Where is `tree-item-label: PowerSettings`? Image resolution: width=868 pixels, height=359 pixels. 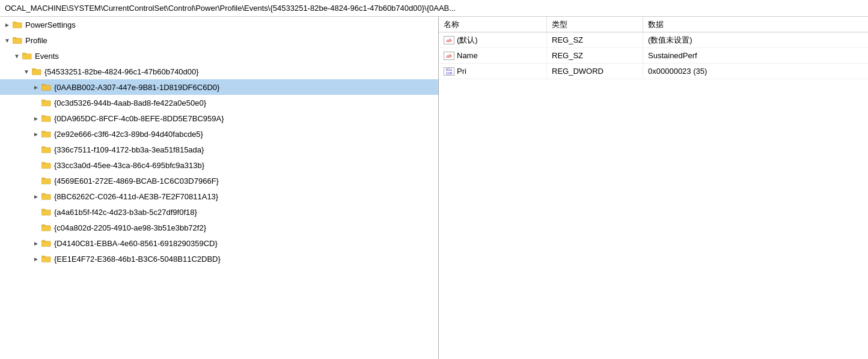 tree-item-label: PowerSettings is located at coordinates (50, 25).